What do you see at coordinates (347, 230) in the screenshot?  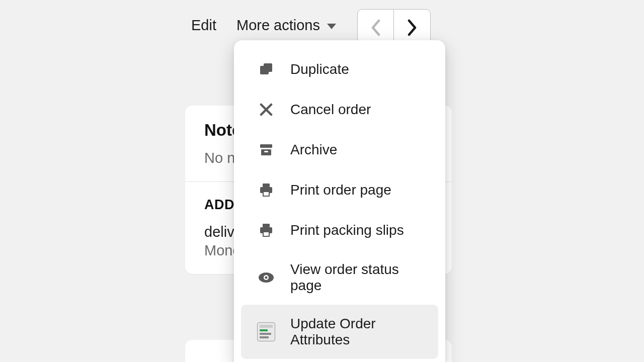 I see `dropdown-item-label: Print packing slips` at bounding box center [347, 230].